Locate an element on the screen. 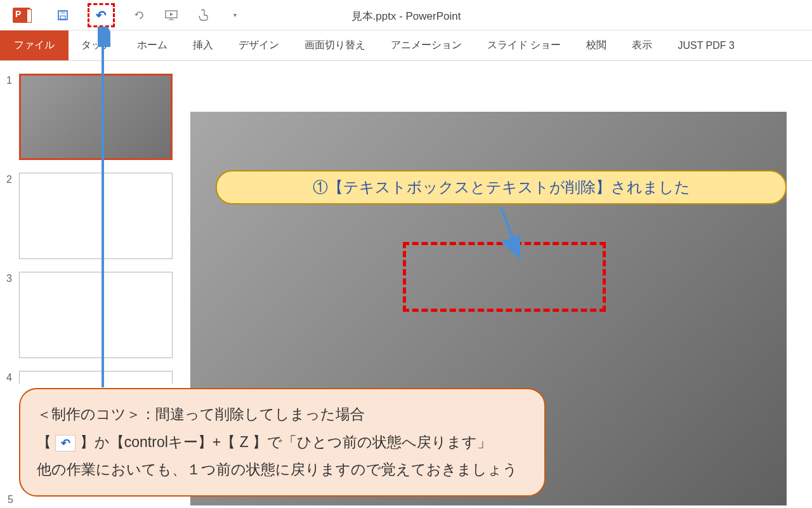 Image resolution: width=812 pixels, height=508 pixels. title-bar: ↶ ▾ 見本.pptx - PowerPoint is located at coordinates (406, 15).